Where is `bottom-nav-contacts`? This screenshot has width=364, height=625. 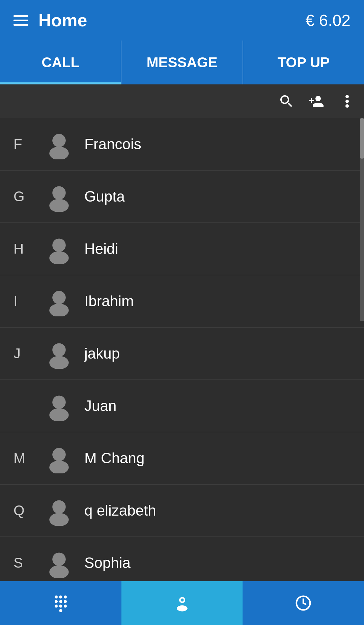 bottom-nav-contacts is located at coordinates (182, 603).